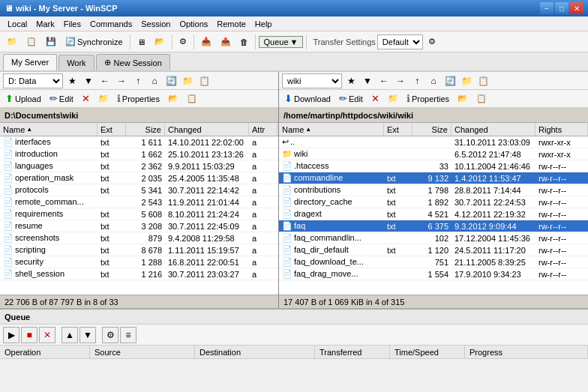 This screenshot has width=588, height=392. I want to click on left-col-name: Name ▲, so click(49, 129).